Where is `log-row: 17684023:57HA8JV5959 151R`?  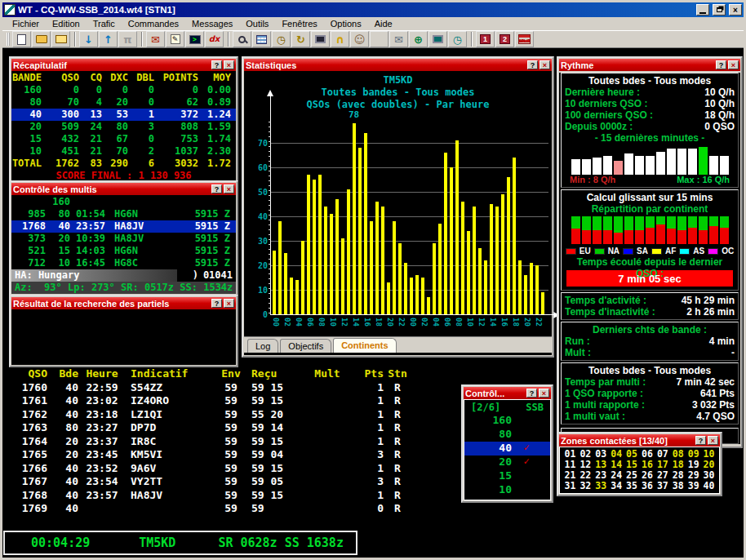
log-row: 17684023:57HA8JV5959 151R is located at coordinates (233, 496).